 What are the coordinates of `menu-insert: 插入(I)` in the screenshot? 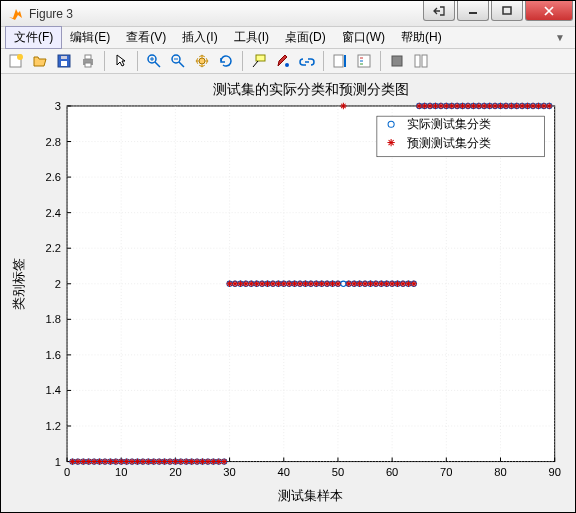 It's located at (200, 38).